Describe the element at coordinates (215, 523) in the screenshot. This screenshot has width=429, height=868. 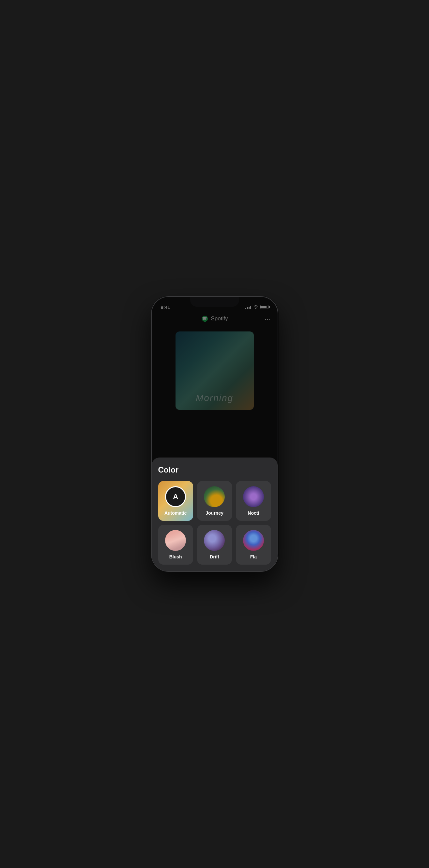
I see `color-grid: A Automatic Journey Nocti Blush` at that location.